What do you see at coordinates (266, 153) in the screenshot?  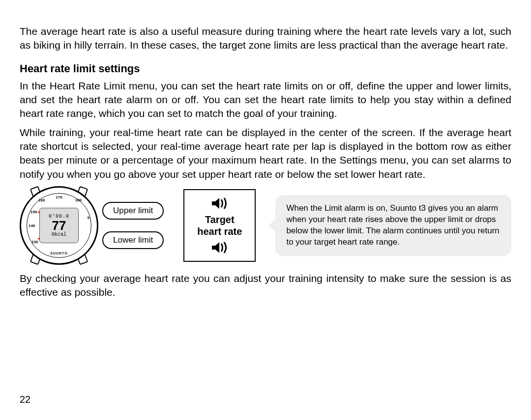 I see `paragraph-3: While training, your real-time heart rat…` at bounding box center [266, 153].